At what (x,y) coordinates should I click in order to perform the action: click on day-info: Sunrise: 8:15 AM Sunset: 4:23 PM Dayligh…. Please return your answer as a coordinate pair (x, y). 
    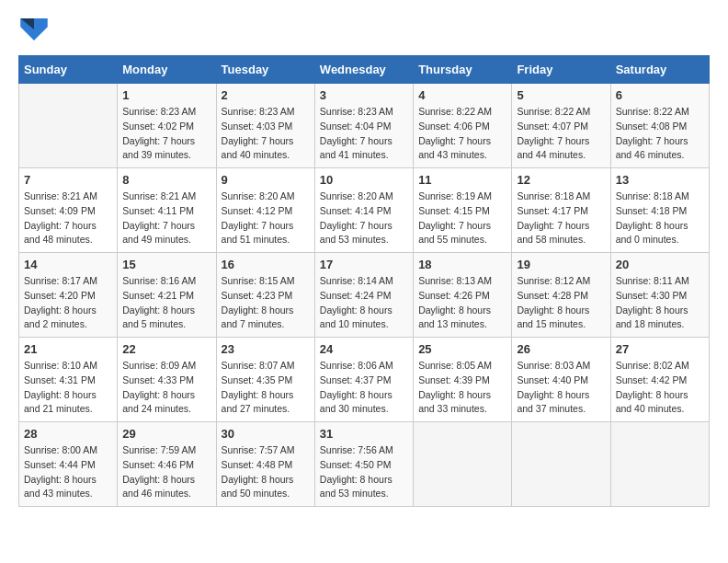
    Looking at the image, I should click on (266, 304).